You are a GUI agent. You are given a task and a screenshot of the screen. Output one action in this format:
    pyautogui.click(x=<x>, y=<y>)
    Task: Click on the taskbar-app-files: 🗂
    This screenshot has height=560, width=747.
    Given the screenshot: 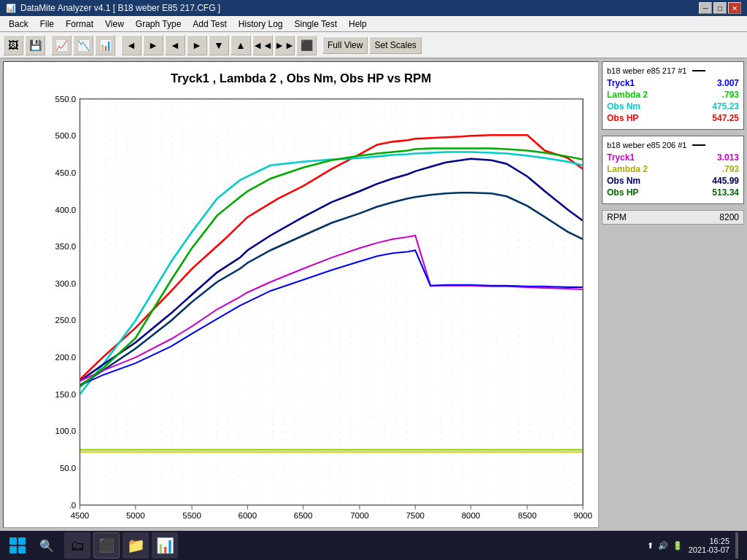 What is the action you would take?
    pyautogui.click(x=77, y=545)
    